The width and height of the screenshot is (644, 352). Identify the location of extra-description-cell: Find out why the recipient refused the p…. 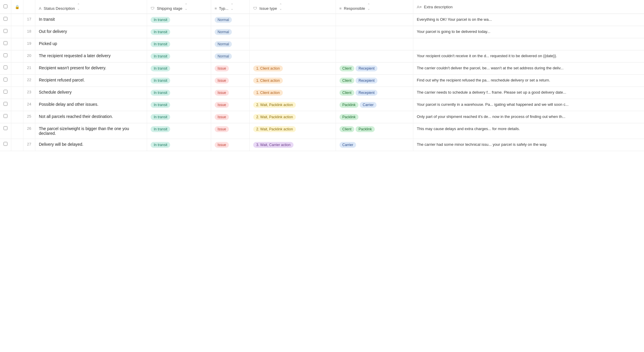
(528, 81).